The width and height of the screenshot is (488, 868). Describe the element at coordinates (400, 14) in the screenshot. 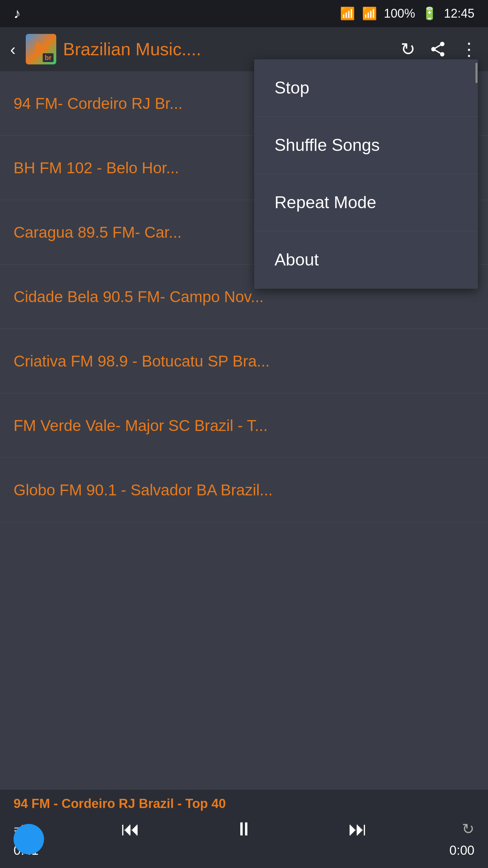

I see `battery-text: 100%` at that location.